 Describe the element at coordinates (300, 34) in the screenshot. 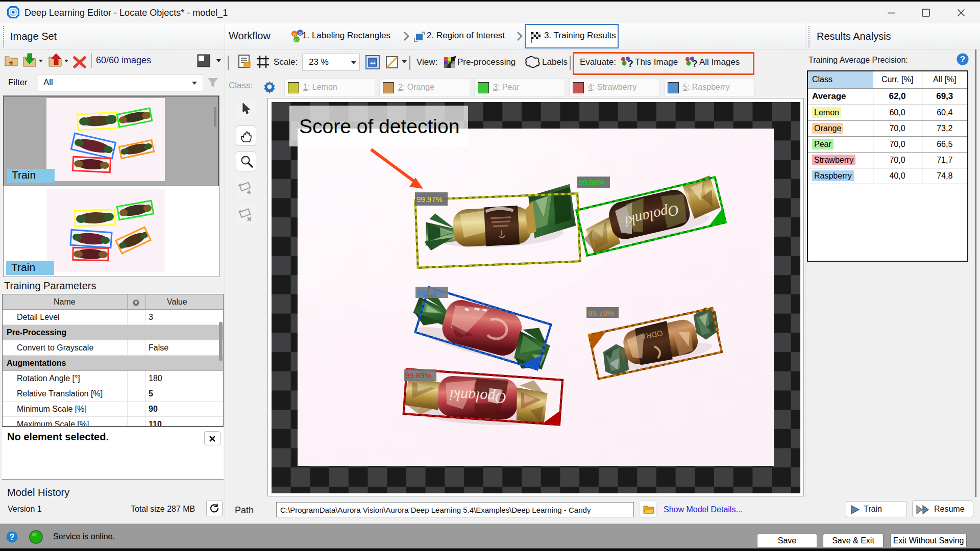

I see `svg-text: O` at that location.